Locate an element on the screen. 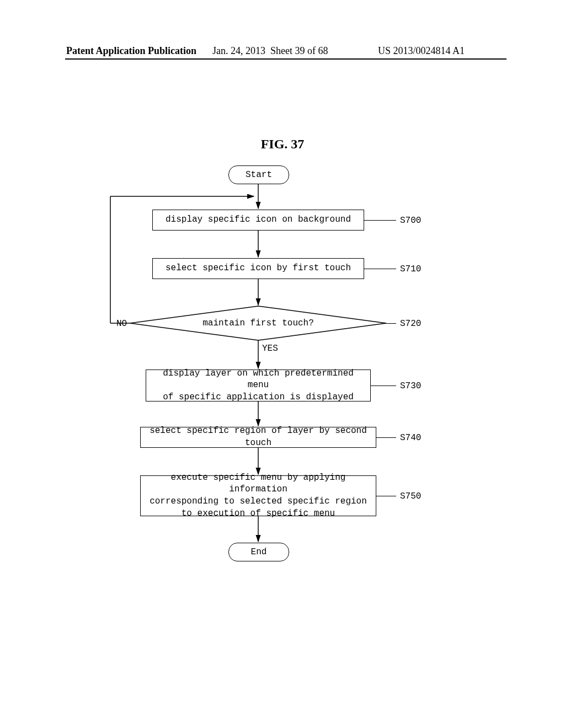 The image size is (565, 728). step-label-s700: S700 is located at coordinates (411, 221).